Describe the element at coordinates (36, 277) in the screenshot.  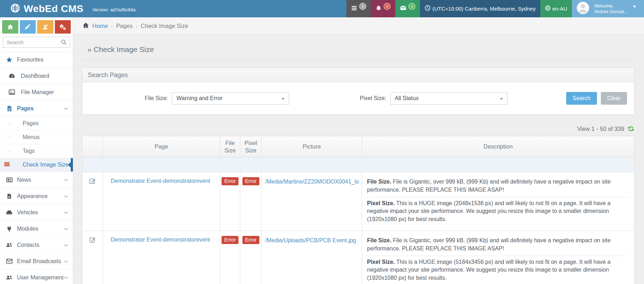
I see `sidebar-item-user-management: User Management` at that location.